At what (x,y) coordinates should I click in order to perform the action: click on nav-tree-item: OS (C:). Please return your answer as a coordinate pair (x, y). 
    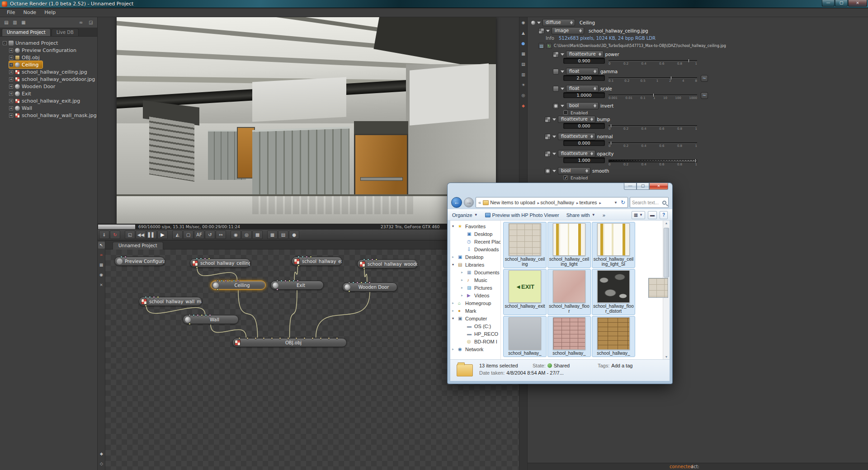
    Looking at the image, I should click on (476, 326).